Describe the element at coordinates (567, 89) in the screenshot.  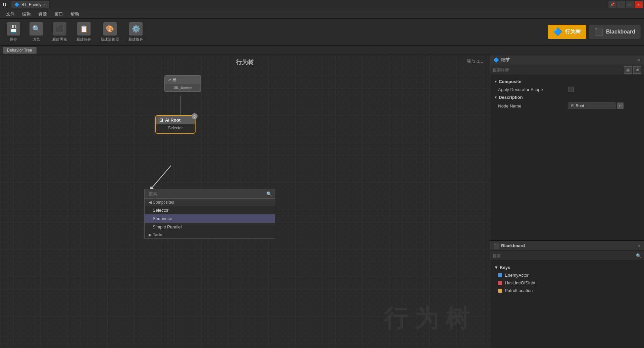
I see `apply-decorator-scope-row: Apply Decorator Scope` at that location.